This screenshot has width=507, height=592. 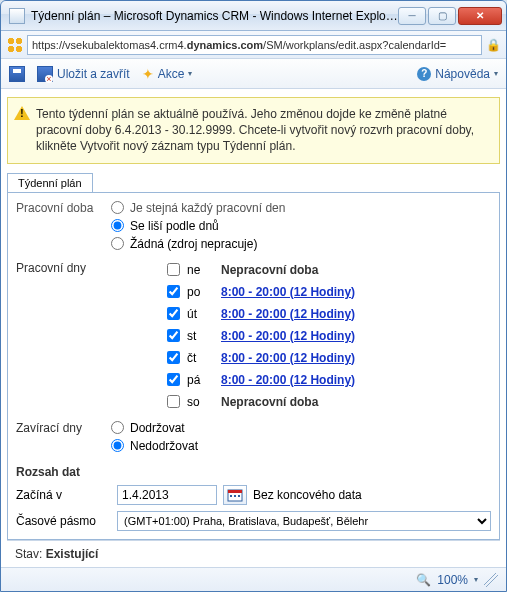 I want to click on tab-weekly-plan: Týdenní plán, so click(x=50, y=183).